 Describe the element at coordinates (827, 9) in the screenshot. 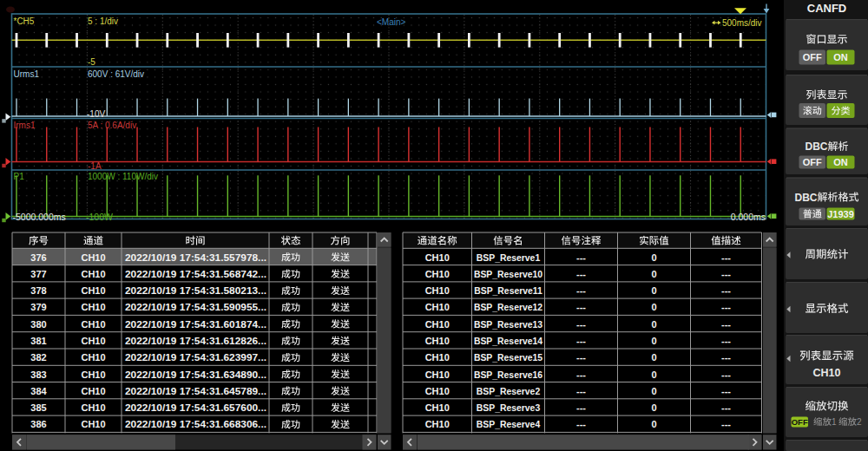

I see `svg-text: CANFD` at that location.